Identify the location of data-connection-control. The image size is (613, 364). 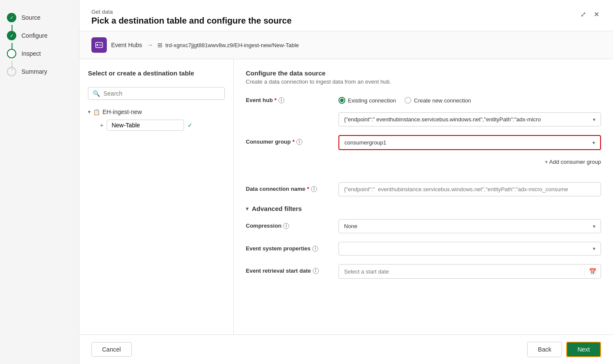
(470, 190).